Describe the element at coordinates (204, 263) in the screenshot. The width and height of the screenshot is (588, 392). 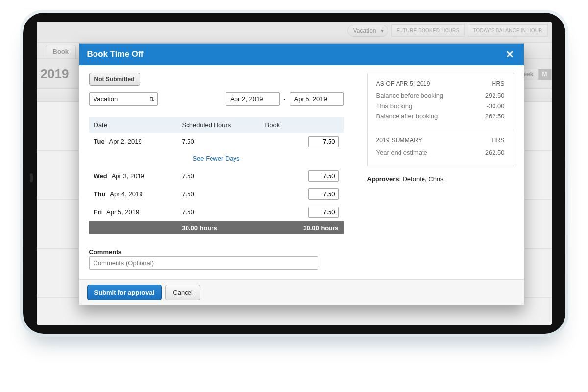
I see `comments-input` at that location.